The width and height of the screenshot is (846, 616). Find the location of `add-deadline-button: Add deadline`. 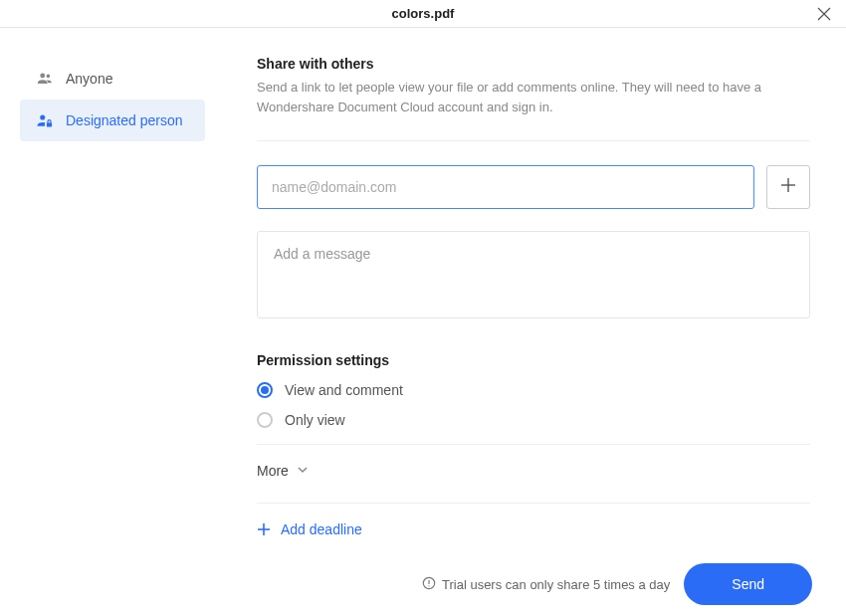

add-deadline-button: Add deadline is located at coordinates (533, 529).